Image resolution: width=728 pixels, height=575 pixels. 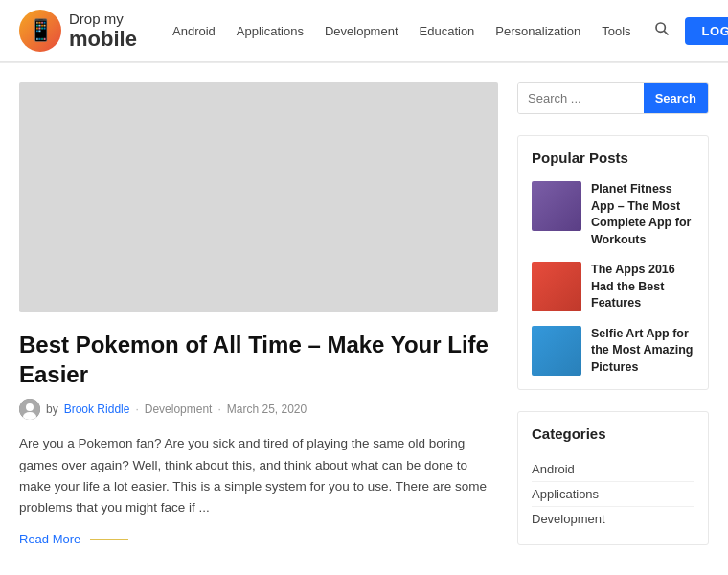 What do you see at coordinates (676, 98) in the screenshot?
I see `sidebar-search-button: Search` at bounding box center [676, 98].